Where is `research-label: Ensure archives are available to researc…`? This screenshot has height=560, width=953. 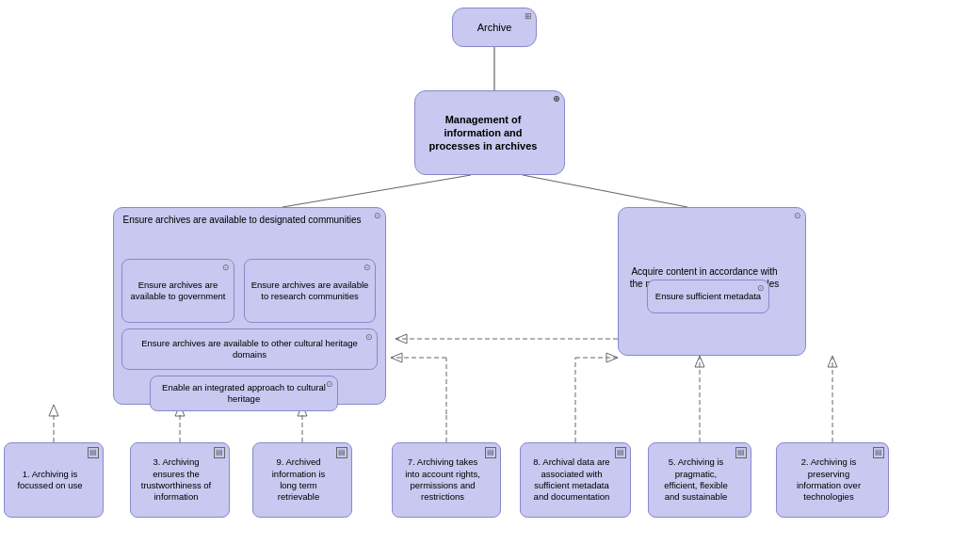 research-label: Ensure archives are available to researc… is located at coordinates (310, 292).